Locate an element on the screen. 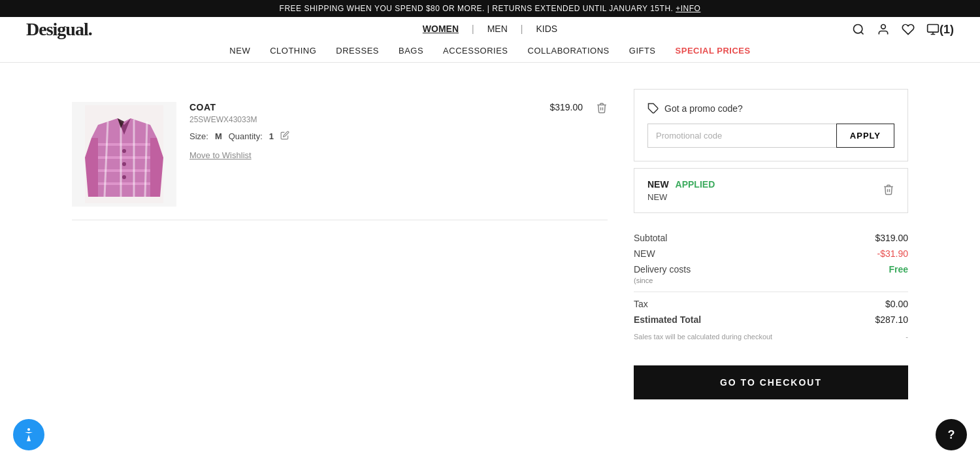  wishlist-button is located at coordinates (908, 29).